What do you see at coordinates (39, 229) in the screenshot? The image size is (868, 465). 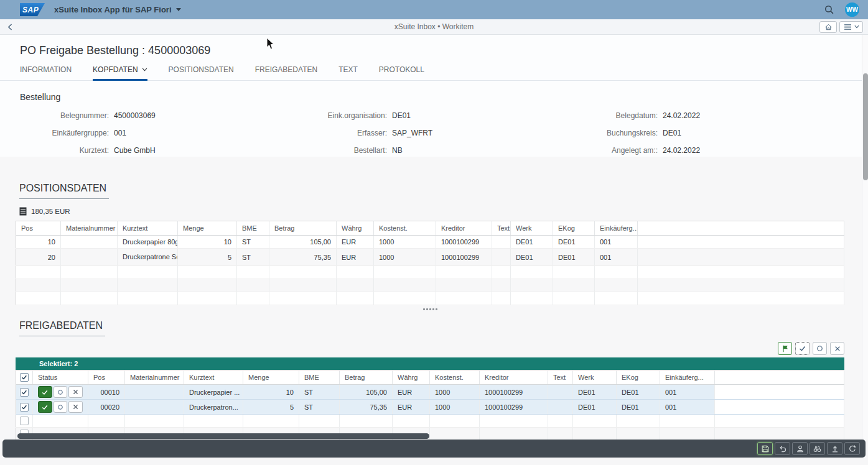 I see `col-pos: Pos` at bounding box center [39, 229].